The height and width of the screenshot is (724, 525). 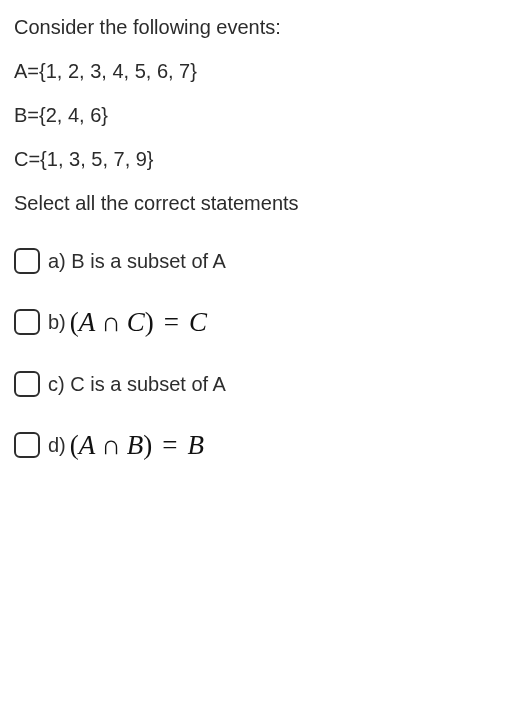 What do you see at coordinates (137, 261) in the screenshot?
I see `option-a-label: a) B is a subset of A` at bounding box center [137, 261].